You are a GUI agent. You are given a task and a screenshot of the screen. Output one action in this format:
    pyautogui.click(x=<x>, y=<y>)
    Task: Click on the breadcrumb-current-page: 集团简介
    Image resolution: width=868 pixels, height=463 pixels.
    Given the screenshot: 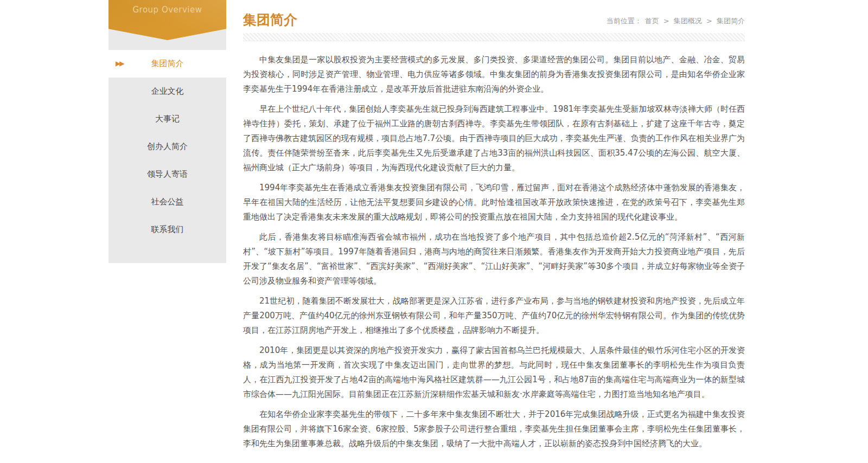 What is the action you would take?
    pyautogui.click(x=731, y=21)
    